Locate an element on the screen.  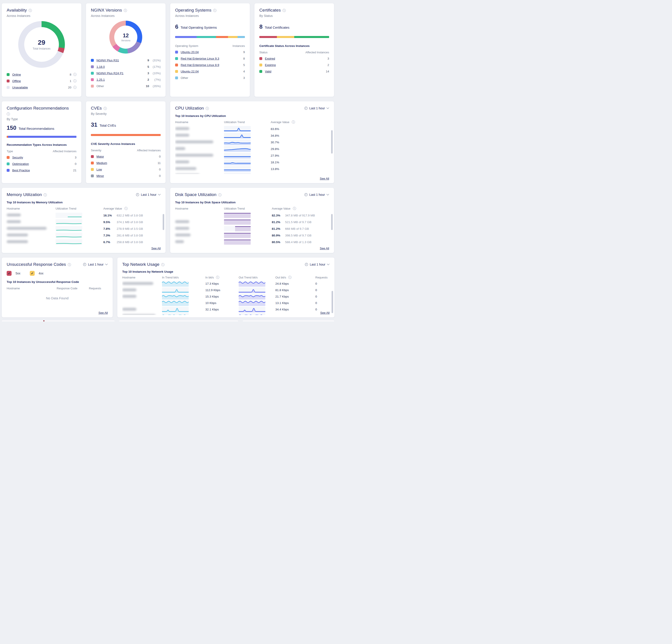
total-cves: 31 is located at coordinates (94, 125).